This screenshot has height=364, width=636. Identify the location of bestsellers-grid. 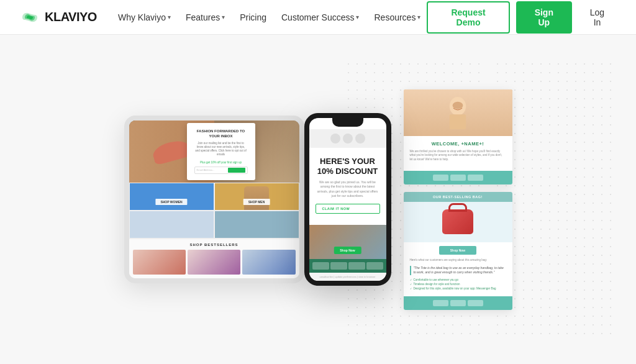
(214, 262).